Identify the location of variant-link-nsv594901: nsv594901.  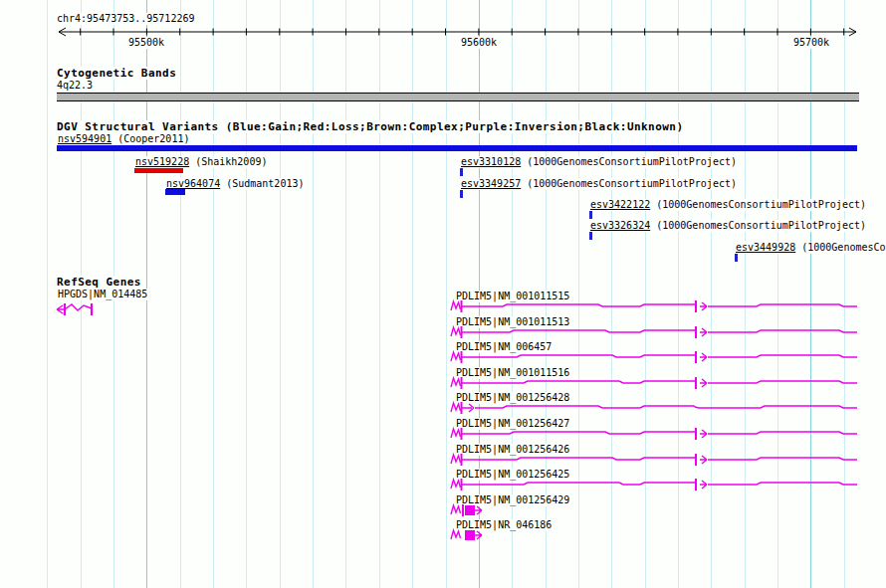
(85, 139).